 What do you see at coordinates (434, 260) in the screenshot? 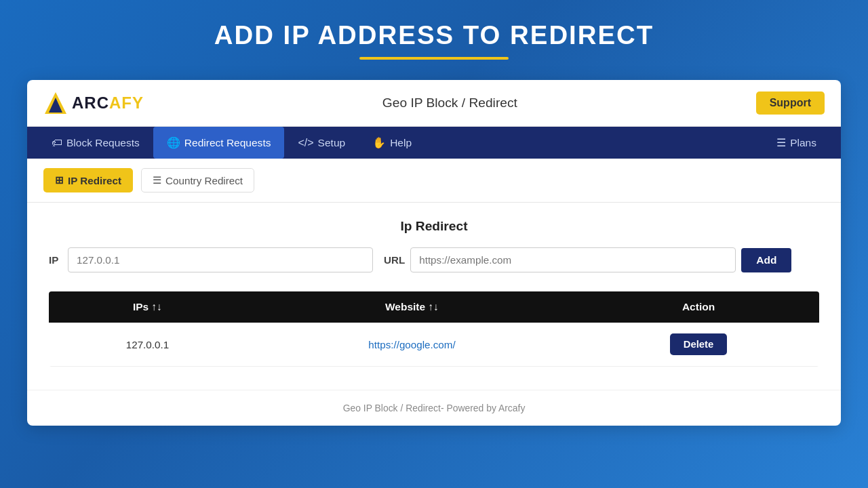
I see `form-row: IP URL Add` at bounding box center [434, 260].